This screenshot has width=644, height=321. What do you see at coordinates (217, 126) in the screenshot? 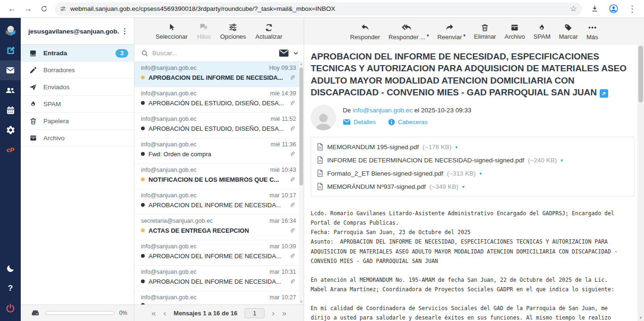
I see `message-row: info@sanjuan.gob.ecmié 11:52 APROBACIÓN …` at bounding box center [217, 126].